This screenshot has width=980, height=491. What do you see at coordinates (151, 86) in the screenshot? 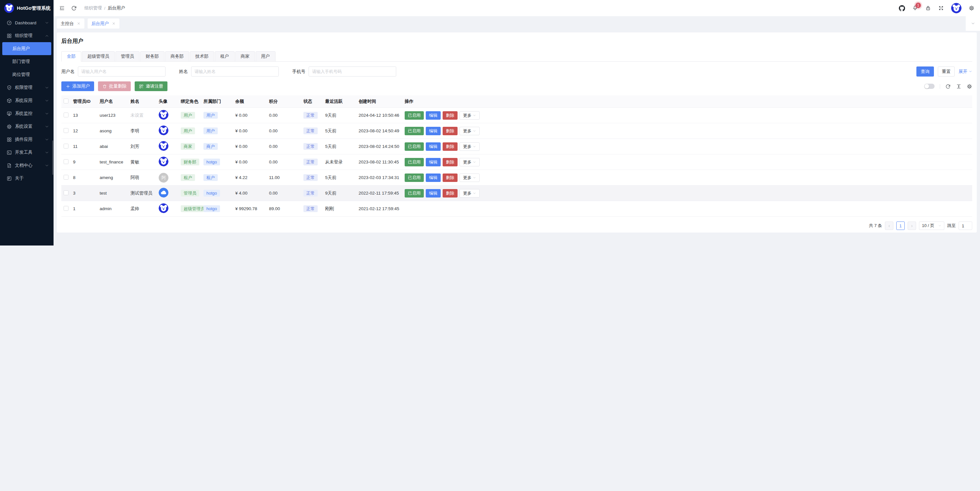
I see `invite-register-button: 邀请注册` at bounding box center [151, 86].